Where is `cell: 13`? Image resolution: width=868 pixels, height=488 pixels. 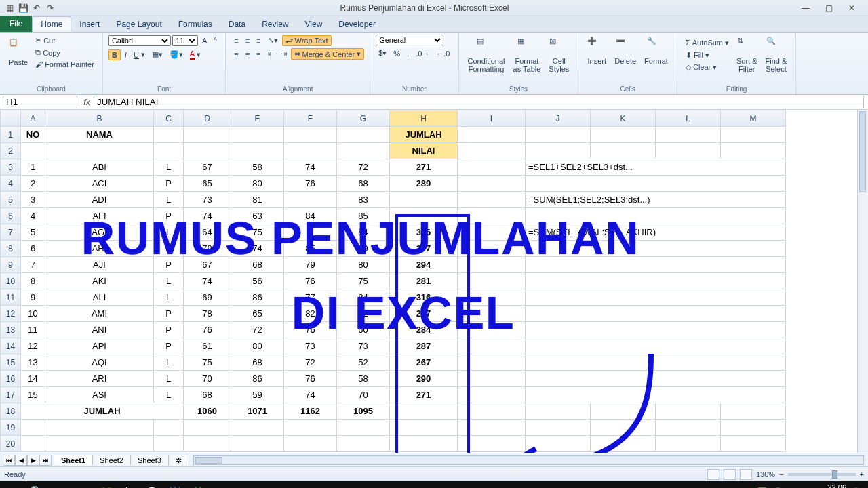 cell: 13 is located at coordinates (33, 363).